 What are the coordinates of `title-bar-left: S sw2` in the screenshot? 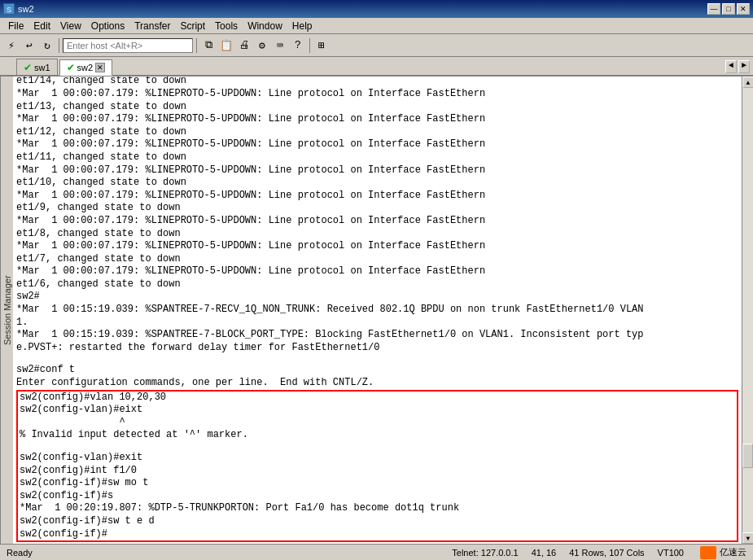 It's located at (19, 9).